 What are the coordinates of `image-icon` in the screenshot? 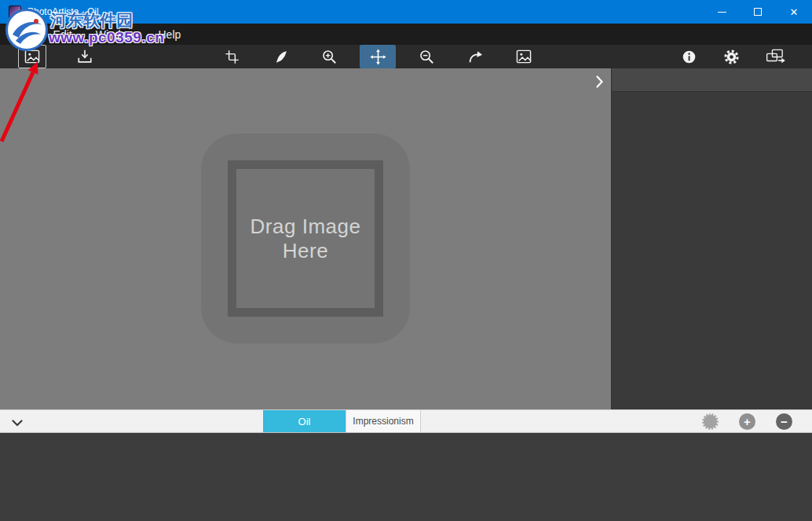 It's located at (524, 57).